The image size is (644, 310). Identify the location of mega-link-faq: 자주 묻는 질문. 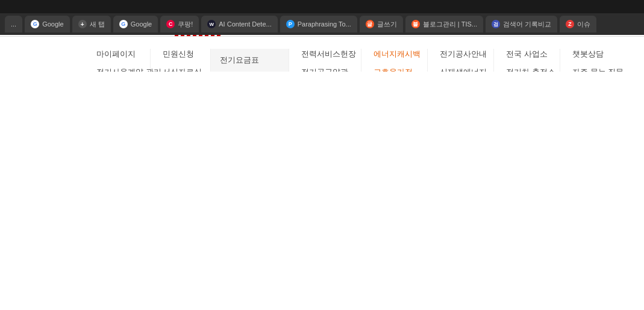
(596, 69).